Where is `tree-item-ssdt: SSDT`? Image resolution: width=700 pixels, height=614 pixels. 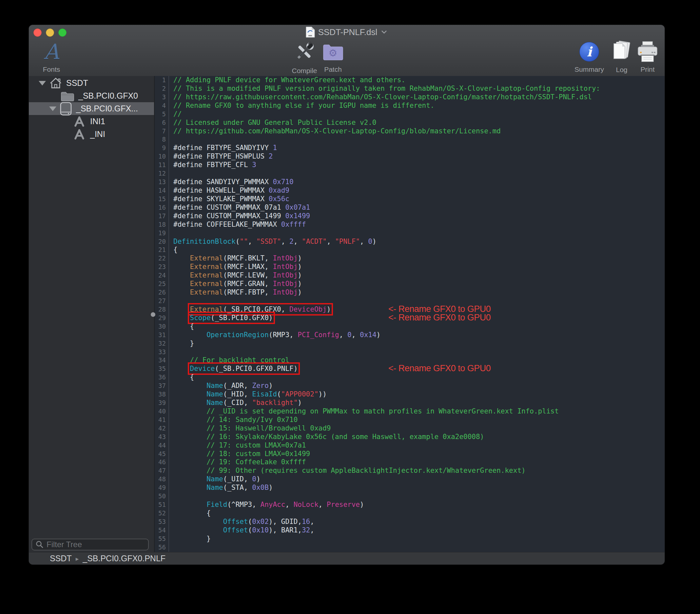 tree-item-ssdt: SSDT is located at coordinates (91, 83).